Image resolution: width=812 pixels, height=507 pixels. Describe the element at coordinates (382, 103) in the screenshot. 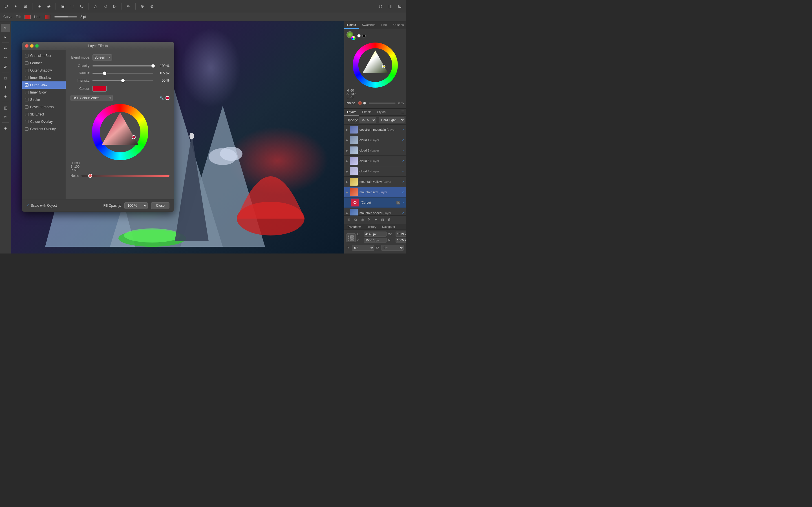

I see `right-panel-noise-slider` at that location.